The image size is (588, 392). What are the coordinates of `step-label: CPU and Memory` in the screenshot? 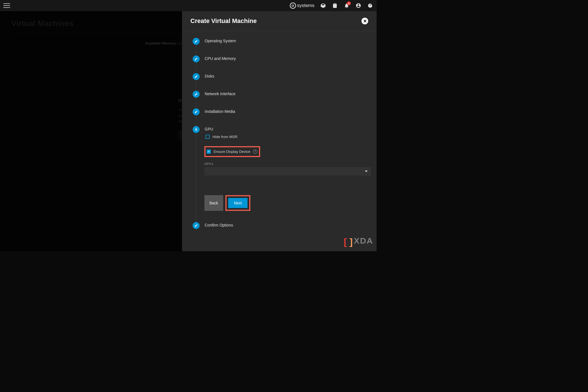 It's located at (220, 58).